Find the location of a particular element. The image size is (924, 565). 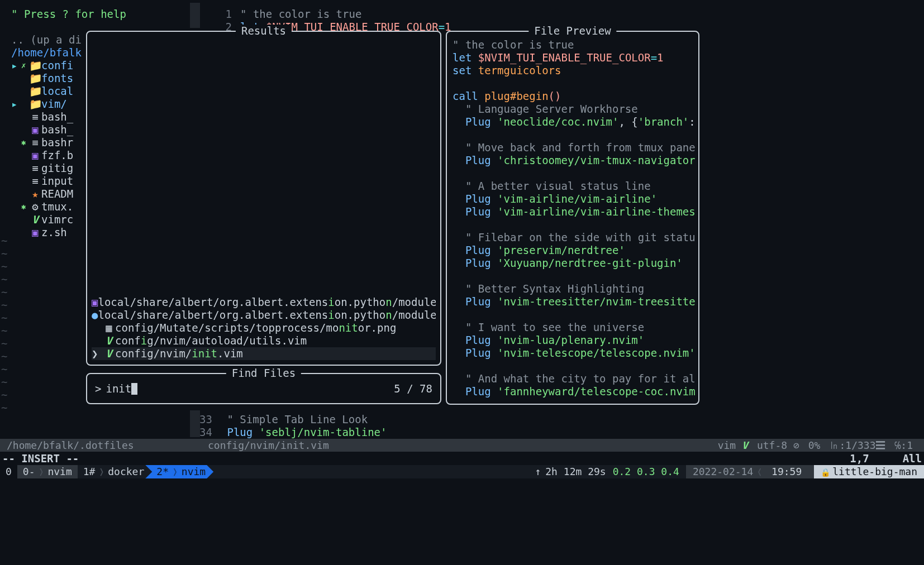

mode-indicator: -- INSERT -- is located at coordinates (426, 459).